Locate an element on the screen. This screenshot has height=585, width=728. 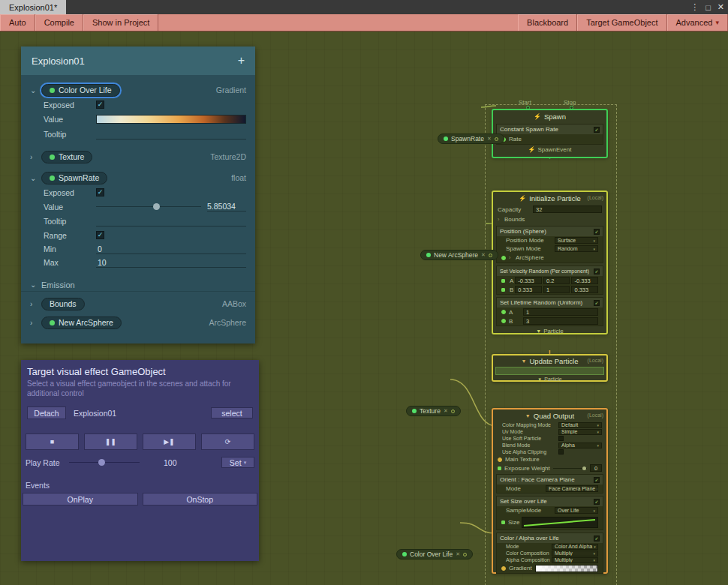
velocity-a-z-field: -0.333 is located at coordinates (585, 280).